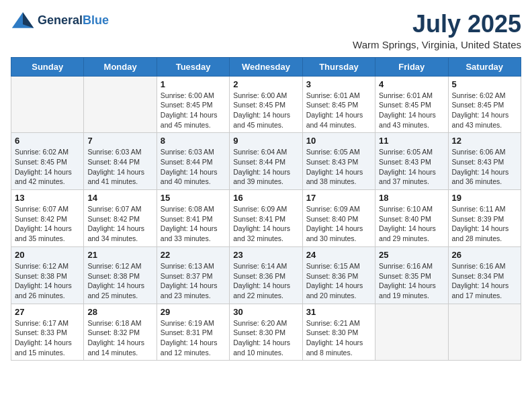  Describe the element at coordinates (95, 20) in the screenshot. I see `logo-blue: Blue` at that location.